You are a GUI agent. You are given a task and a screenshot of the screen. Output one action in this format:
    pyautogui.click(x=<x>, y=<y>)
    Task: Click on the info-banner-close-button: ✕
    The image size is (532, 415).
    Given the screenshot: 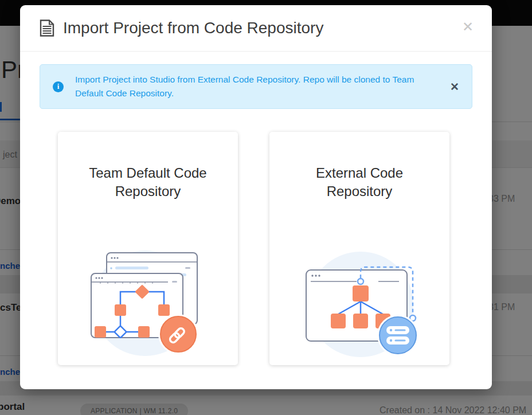 What is the action you would take?
    pyautogui.click(x=455, y=87)
    